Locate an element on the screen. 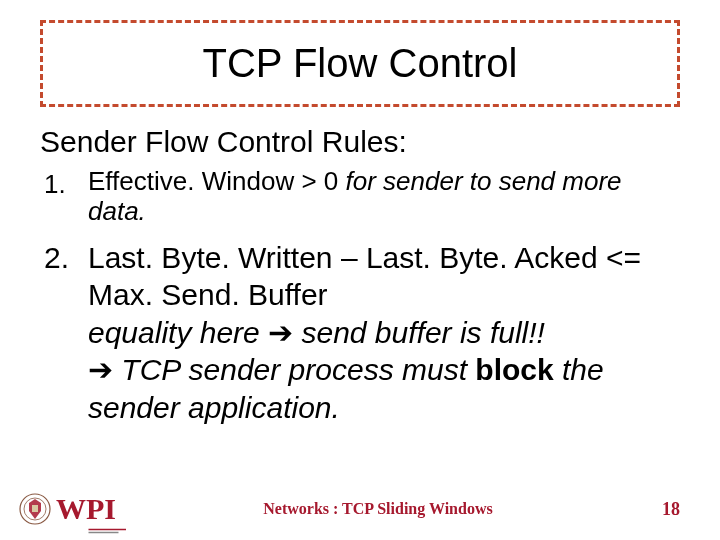 This screenshot has height=540, width=720. text: send buffer is full!! is located at coordinates (419, 332).